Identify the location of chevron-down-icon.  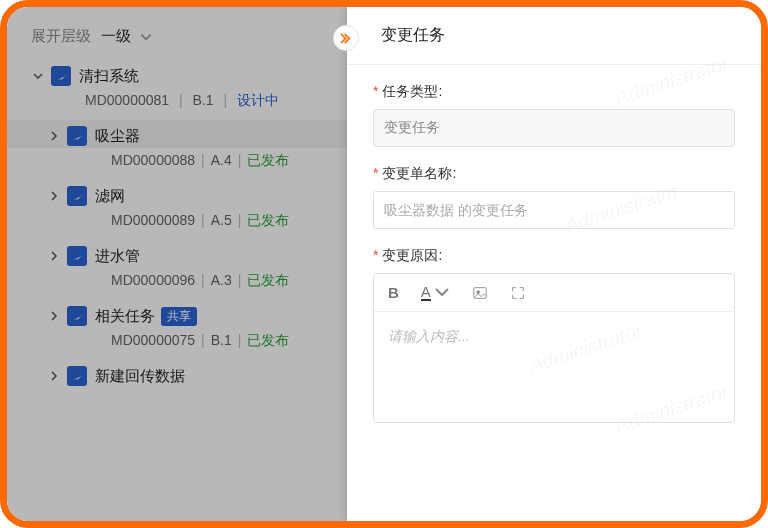
(146, 37).